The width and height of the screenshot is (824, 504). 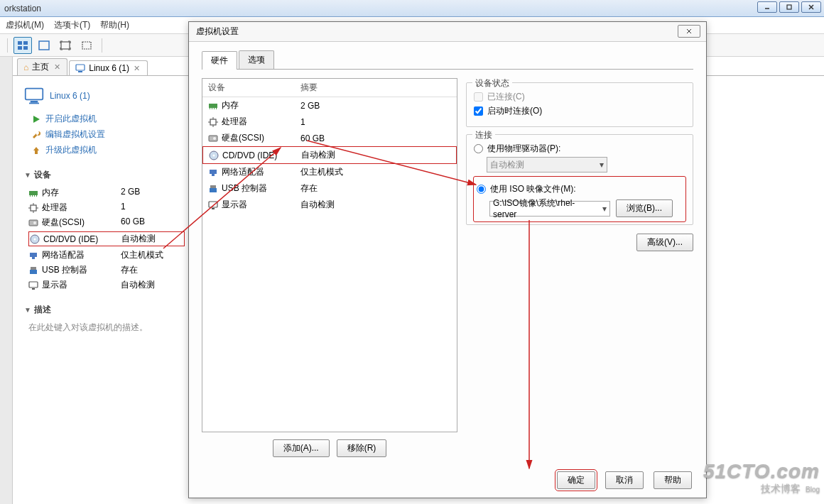 I want to click on watermark: 51CTO.com 技术博客 Blog, so click(x=761, y=478).